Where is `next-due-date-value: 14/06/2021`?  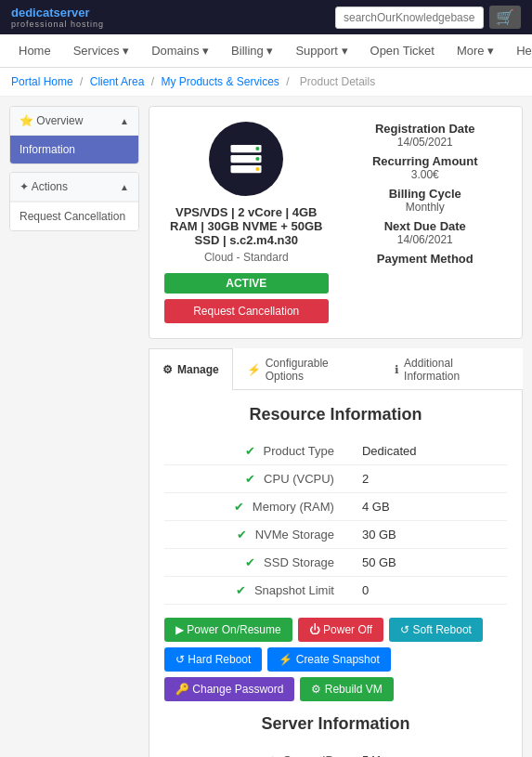
next-due-date-value: 14/06/2021 is located at coordinates (425, 240).